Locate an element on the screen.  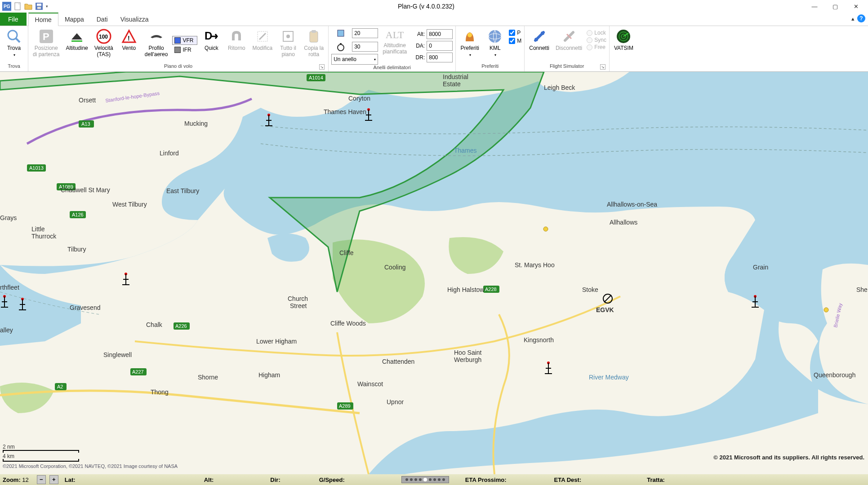
disconnetti-button: Disconnetti is located at coordinates (569, 40).